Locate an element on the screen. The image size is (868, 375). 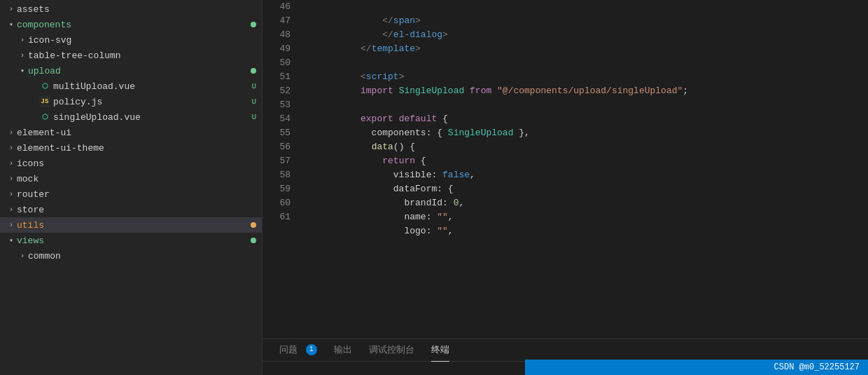
sidebar-item-singleupload: ⬡ singleUpload.vue U is located at coordinates (131, 117).